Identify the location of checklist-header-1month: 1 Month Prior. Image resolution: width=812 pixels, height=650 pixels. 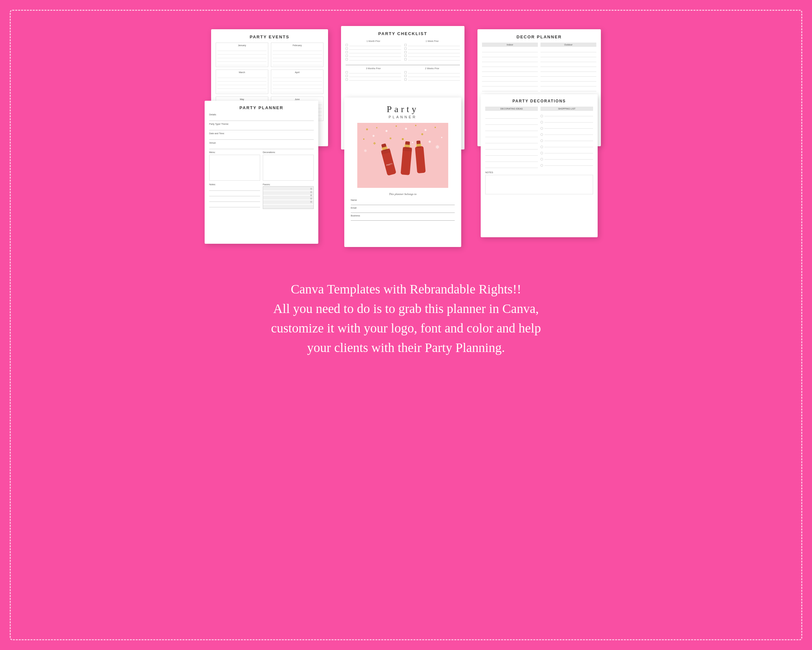
(374, 41).